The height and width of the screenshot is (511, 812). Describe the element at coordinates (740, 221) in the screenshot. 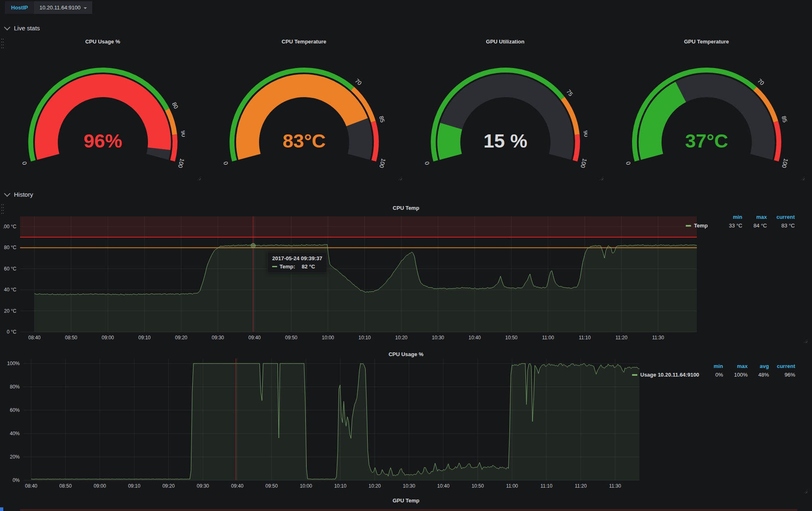

I see `chart-legend: min max current Temp 33 °C 84 °C 83 °C` at that location.